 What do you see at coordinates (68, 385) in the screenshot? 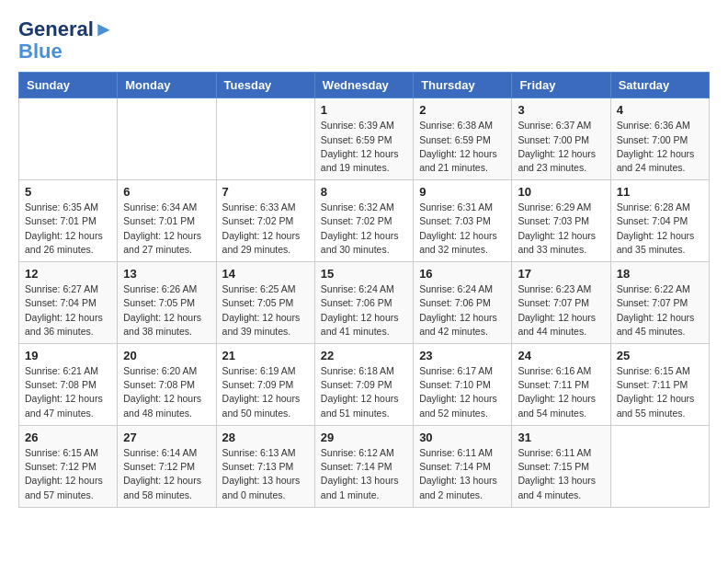
I see `calendar-cell: 19Sunrise: 6:21 AMSunset: 7:08 PMDayligh…` at bounding box center [68, 385].